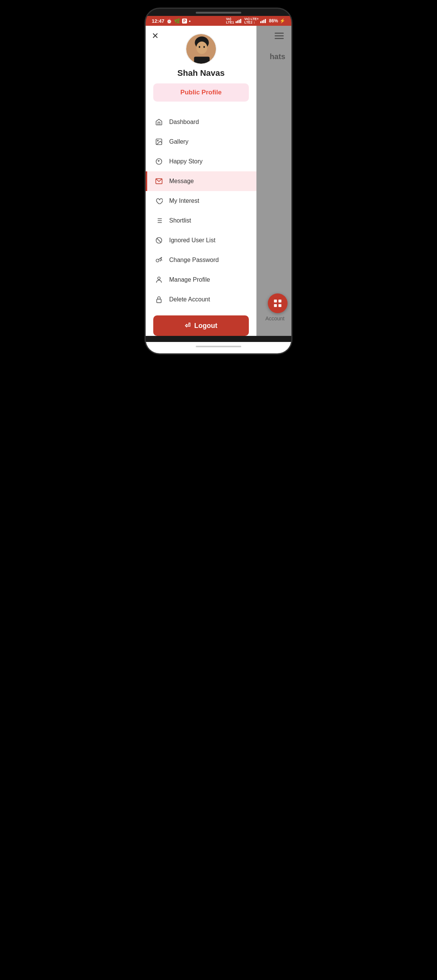  What do you see at coordinates (201, 68) in the screenshot?
I see `profile-section: Shah Navas Public Profile` at bounding box center [201, 68].